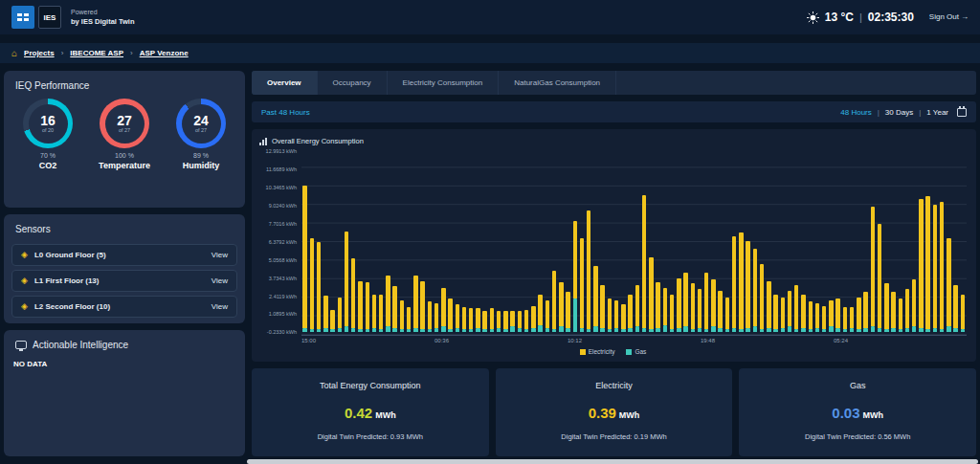 The width and height of the screenshot is (980, 464). What do you see at coordinates (444, 82) in the screenshot?
I see `tab-electricity-consumption: Electricity Consumption` at bounding box center [444, 82].